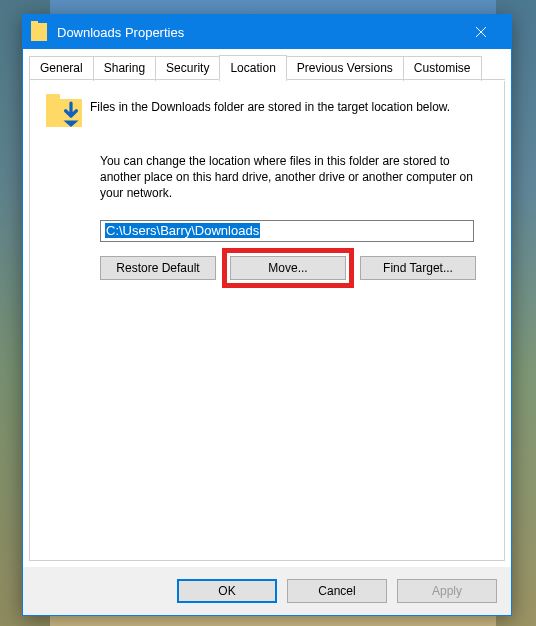 This screenshot has height=626, width=536. I want to click on dialog-button-bar: OK Cancel Apply, so click(267, 591).